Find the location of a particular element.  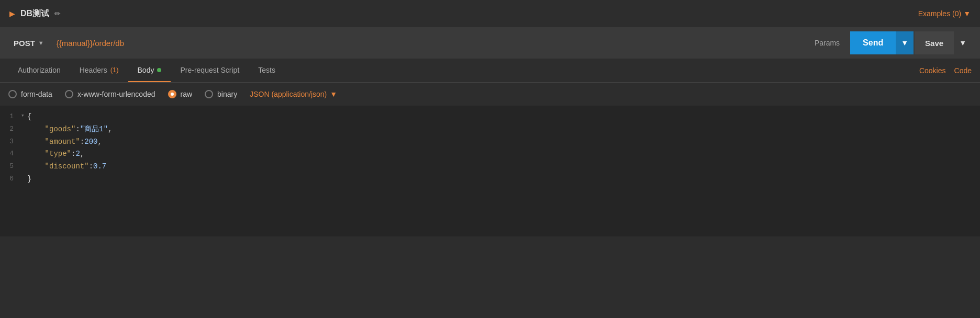

tab-body-label: Body is located at coordinates (146, 70).